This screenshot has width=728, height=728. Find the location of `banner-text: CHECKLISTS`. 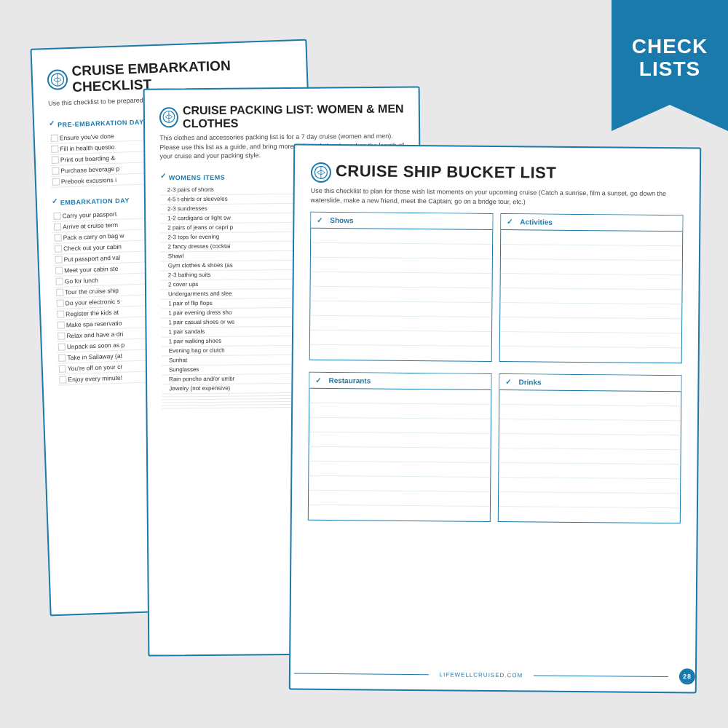

banner-text: CHECKLISTS is located at coordinates (670, 58).